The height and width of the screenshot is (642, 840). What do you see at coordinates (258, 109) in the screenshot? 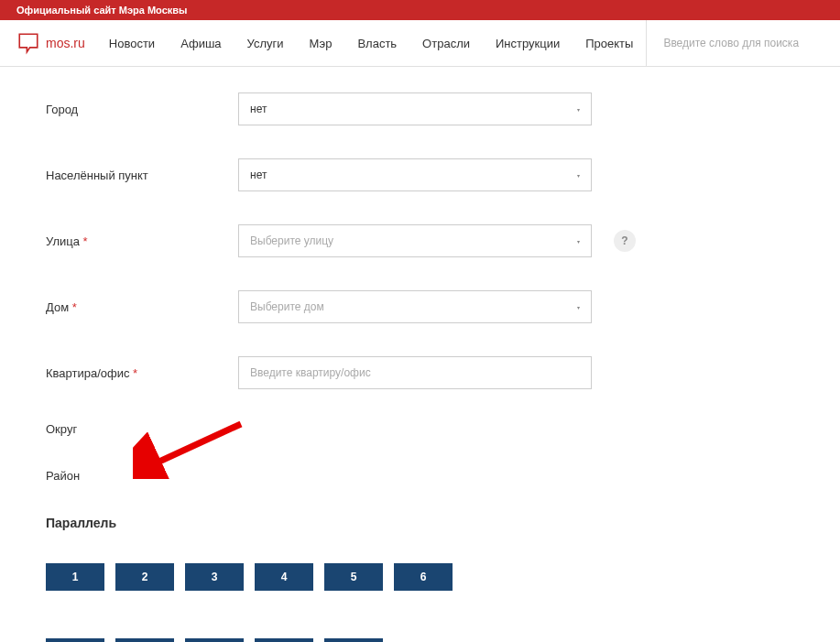
I see `city-value: нет` at bounding box center [258, 109].